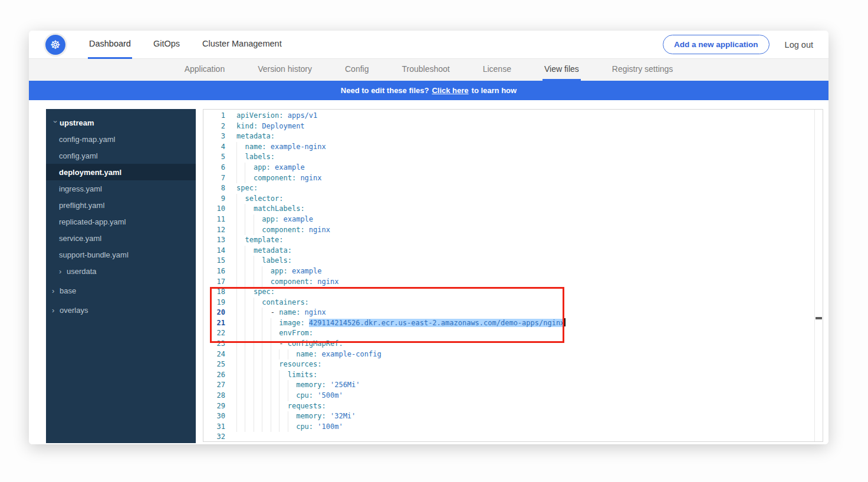 The image size is (868, 482). What do you see at coordinates (242, 45) in the screenshot?
I see `nav-item-cluster-management: Cluster Management` at bounding box center [242, 45].